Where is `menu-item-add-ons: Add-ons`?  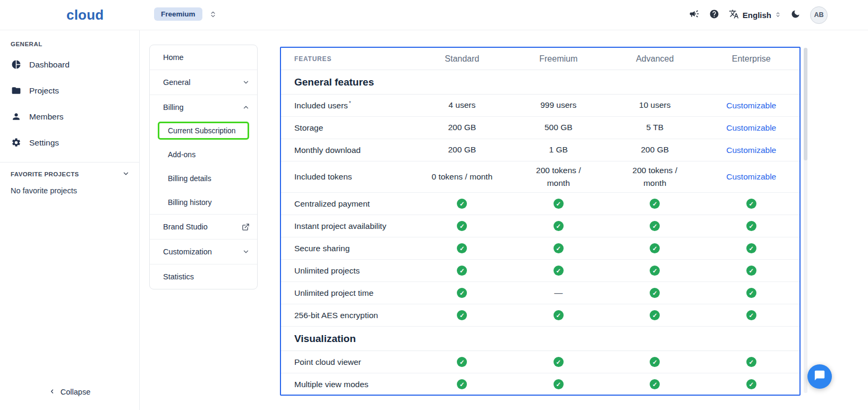 menu-item-add-ons: Add-ons is located at coordinates (203, 154).